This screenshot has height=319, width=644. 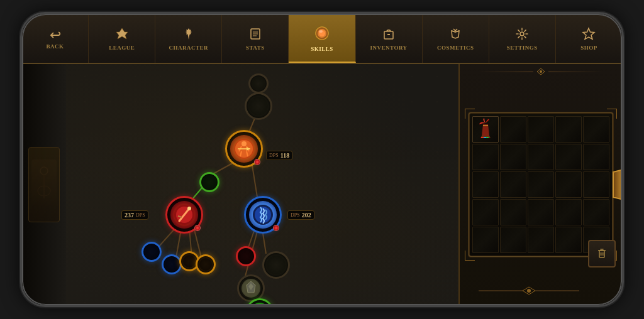 I want to click on nav-item-skills: Skills, so click(x=322, y=38).